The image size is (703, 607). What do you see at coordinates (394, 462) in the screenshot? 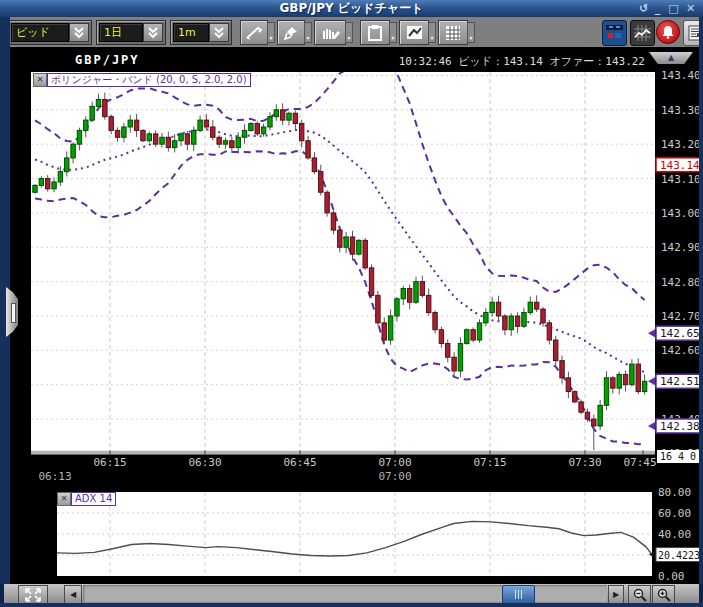
I see `x-axis-tick: 07:00` at bounding box center [394, 462].